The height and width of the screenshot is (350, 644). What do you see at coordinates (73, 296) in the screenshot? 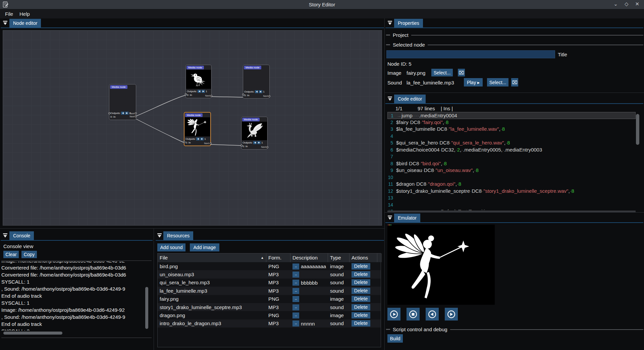
I see `console-log: Image: /home/anthony/ostproj/ba869e4b-03…` at bounding box center [73, 296].